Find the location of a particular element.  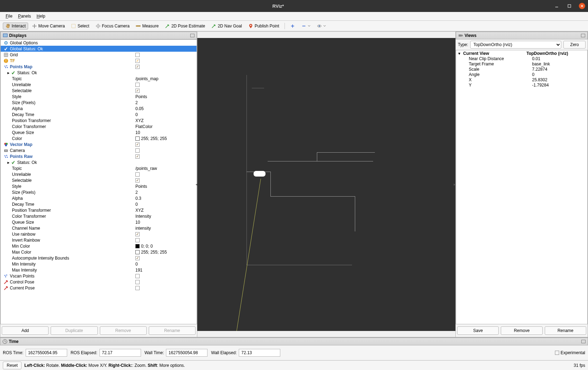

time-panel-header: Time is located at coordinates (294, 342).